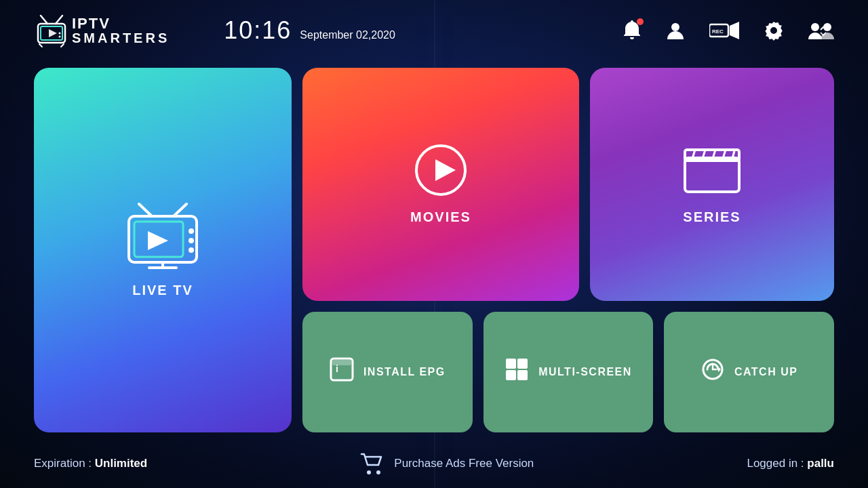  I want to click on purchase-info: Purchase Ads Free Version, so click(447, 464).